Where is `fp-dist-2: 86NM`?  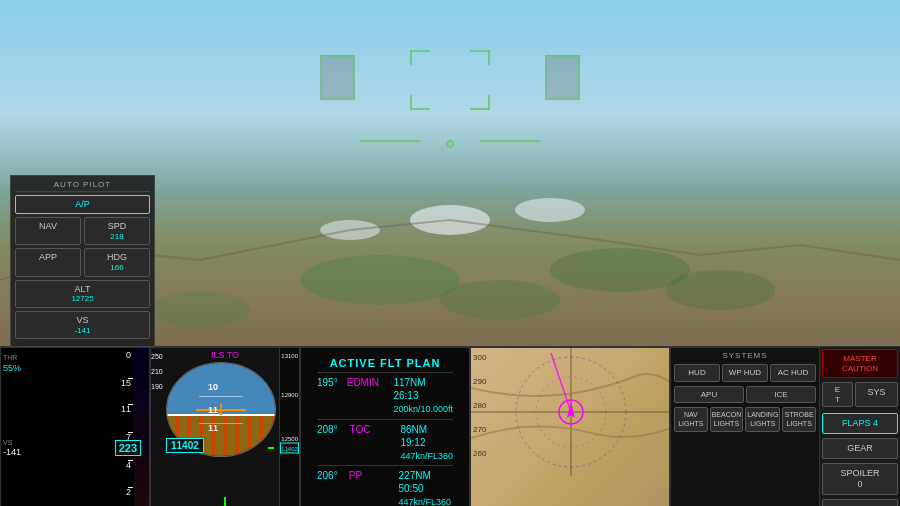
fp-dist-2: 86NM is located at coordinates (414, 430).